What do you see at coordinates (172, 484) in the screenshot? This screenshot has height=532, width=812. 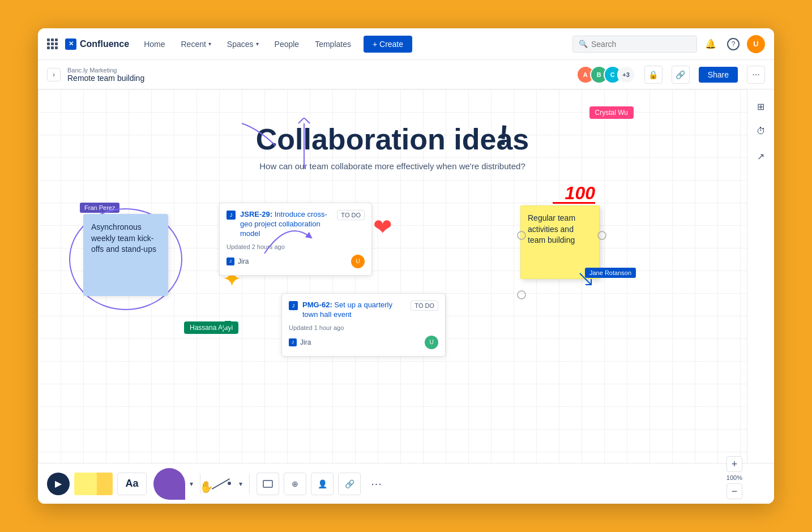 I see `shape-tool-group: ▾` at bounding box center [172, 484].